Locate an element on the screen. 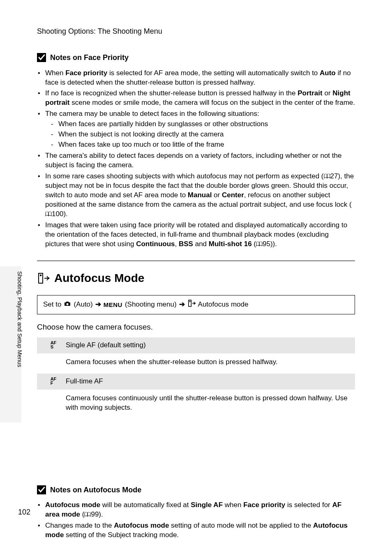 This screenshot has height=540, width=392. option-row-body: Camera focuses continuously until the sh… is located at coordinates (196, 404).